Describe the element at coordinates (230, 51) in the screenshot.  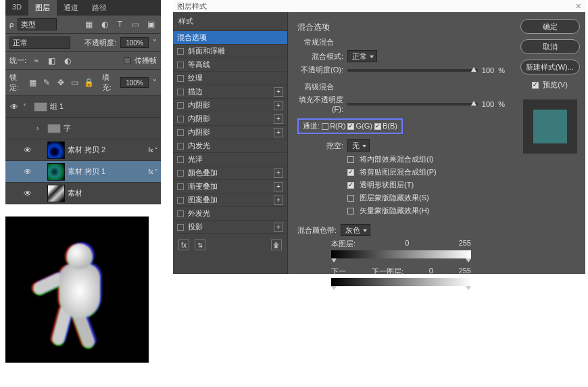
I see `effect-bevel: 斜面和浮雕` at that location.